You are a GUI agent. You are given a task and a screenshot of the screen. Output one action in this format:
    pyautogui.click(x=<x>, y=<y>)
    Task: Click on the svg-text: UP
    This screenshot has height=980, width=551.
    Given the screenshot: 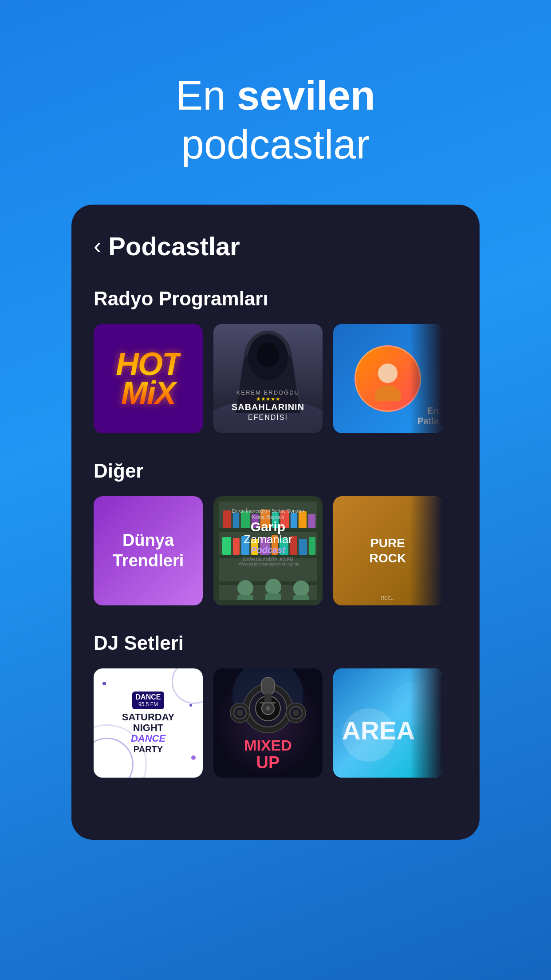 What is the action you would take?
    pyautogui.click(x=268, y=763)
    